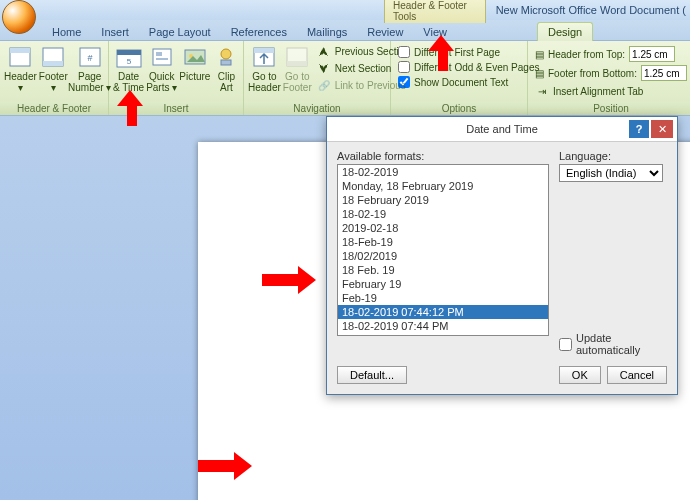 This screenshot has height=500, width=690. Describe the element at coordinates (195, 57) in the screenshot. I see `picture-icon` at that location.